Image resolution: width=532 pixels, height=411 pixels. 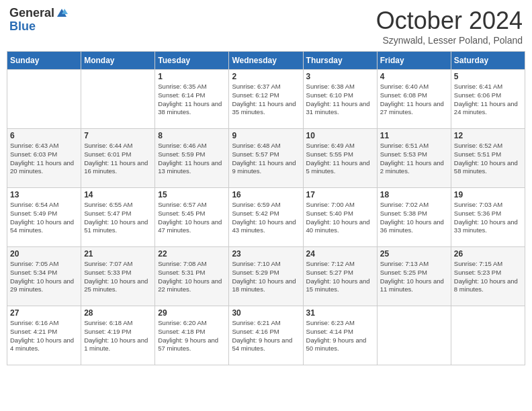 I want to click on day-detail: Sunrise: 7:05 AM Sunset: 5:34 PM Dayligh…, so click(x=44, y=277).